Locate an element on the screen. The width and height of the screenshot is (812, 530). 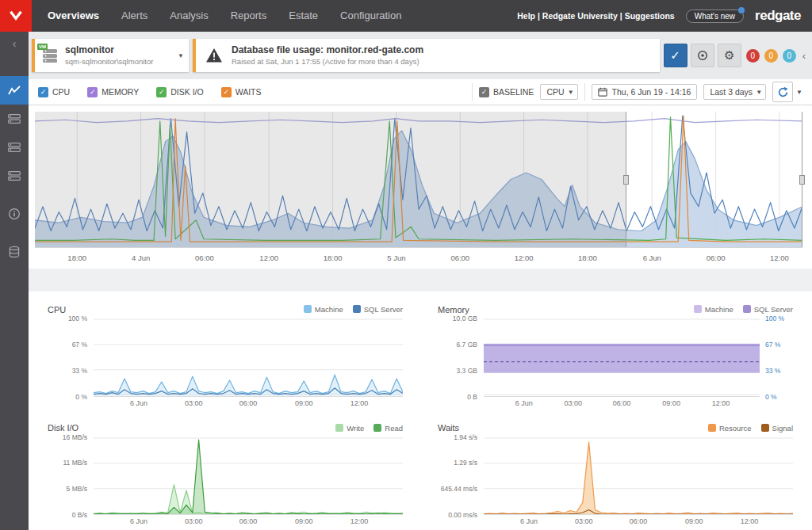
context-header: VM sqlmonitor sqm-sqlmonitor\sqlmonitor … is located at coordinates (420, 55).